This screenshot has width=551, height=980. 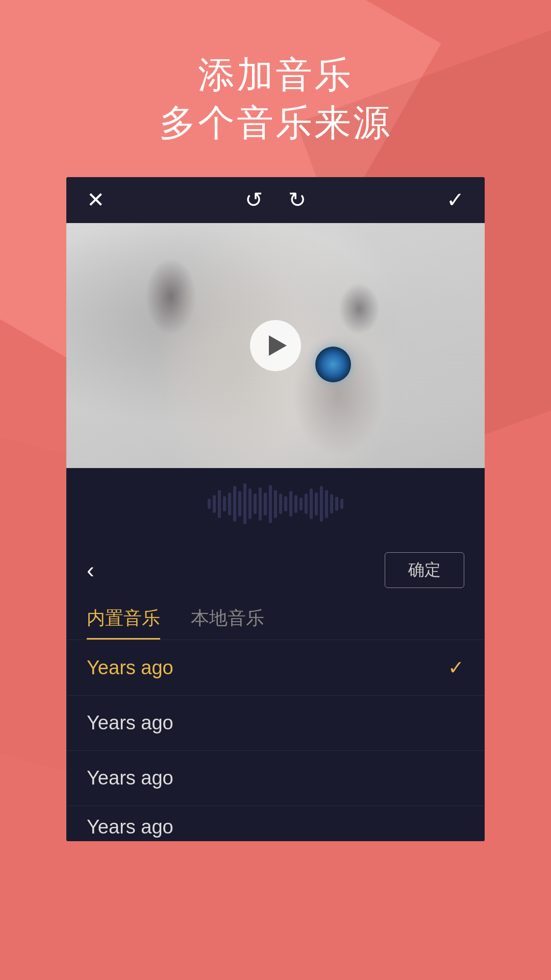 I want to click on done-button: ✓, so click(x=455, y=200).